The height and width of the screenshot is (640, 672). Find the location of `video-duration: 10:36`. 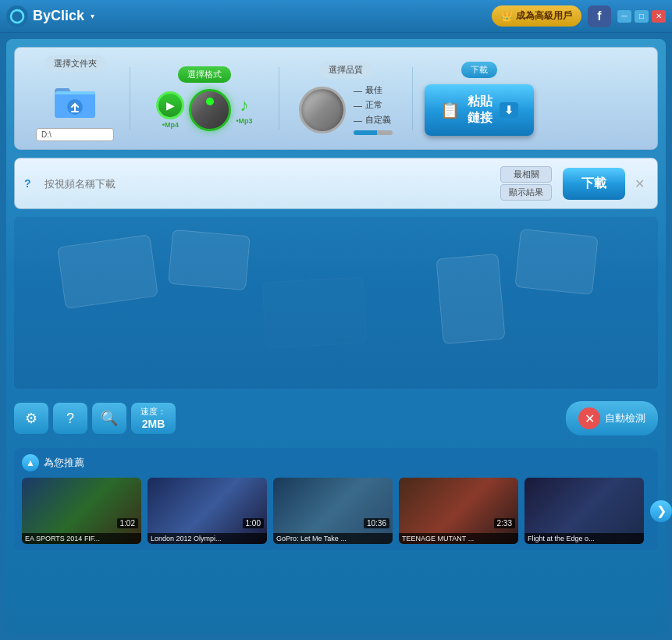

video-duration: 10:36 is located at coordinates (376, 523).